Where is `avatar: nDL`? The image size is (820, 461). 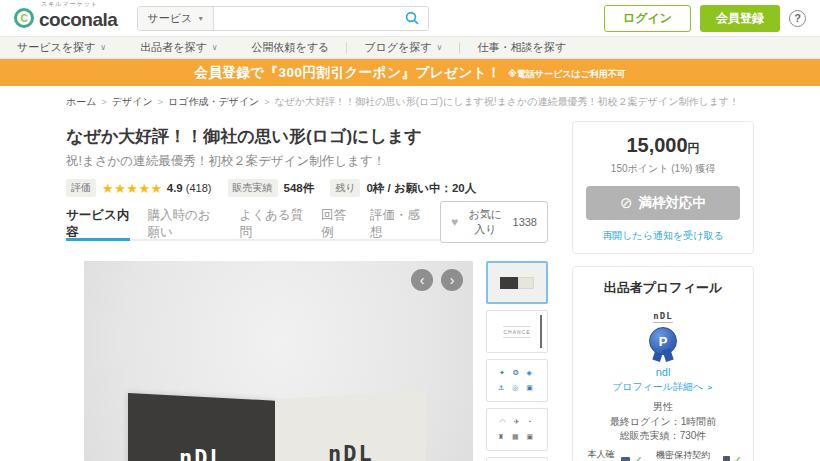
avatar: nDL is located at coordinates (663, 317).